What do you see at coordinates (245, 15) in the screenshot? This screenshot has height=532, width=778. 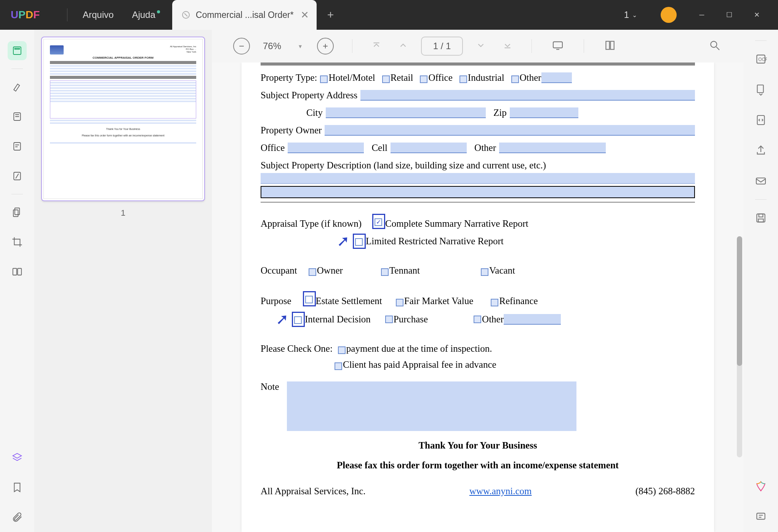 I see `tab-title: Commercial ...isal Order*` at bounding box center [245, 15].